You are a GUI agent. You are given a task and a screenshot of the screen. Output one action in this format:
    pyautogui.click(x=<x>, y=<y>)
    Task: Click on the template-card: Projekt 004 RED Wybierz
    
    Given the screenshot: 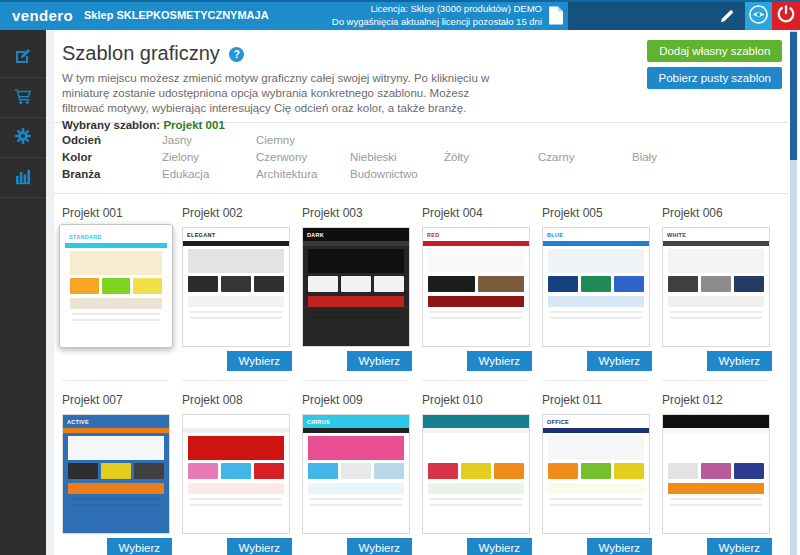 What is the action you would take?
    pyautogui.click(x=482, y=294)
    